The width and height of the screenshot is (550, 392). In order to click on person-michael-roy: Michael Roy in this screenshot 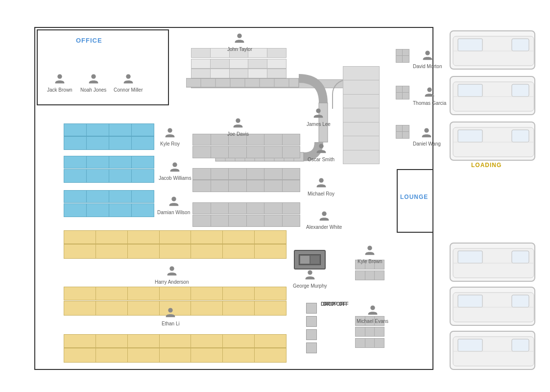, I will do `click(321, 186)`.